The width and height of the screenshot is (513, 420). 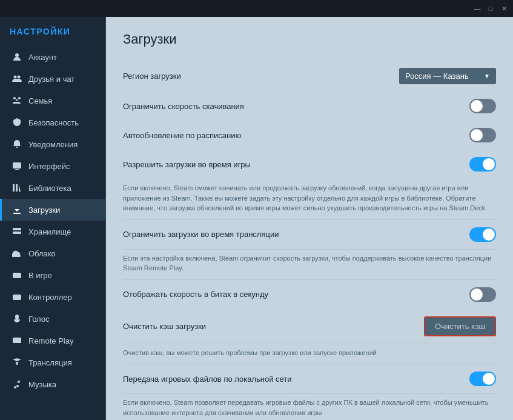 I want to click on sidebar-item-controller: Контроллер, so click(x=53, y=297).